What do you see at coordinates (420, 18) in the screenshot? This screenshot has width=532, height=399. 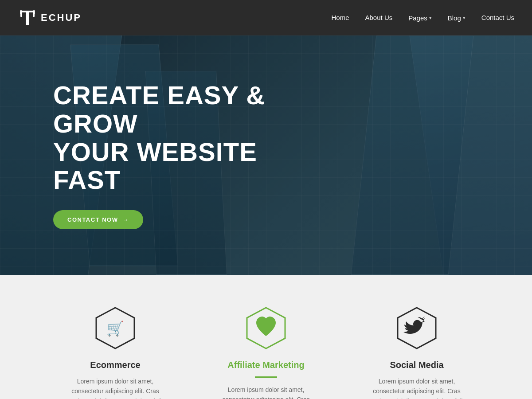 I see `nav-item-pages: Pages ▾` at bounding box center [420, 18].